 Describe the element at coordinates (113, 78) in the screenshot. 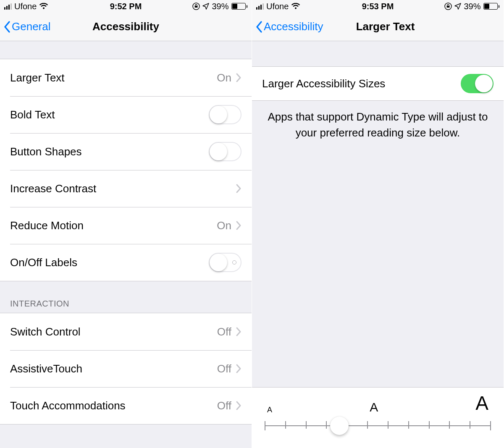

I see `row-label: Larger Text` at that location.